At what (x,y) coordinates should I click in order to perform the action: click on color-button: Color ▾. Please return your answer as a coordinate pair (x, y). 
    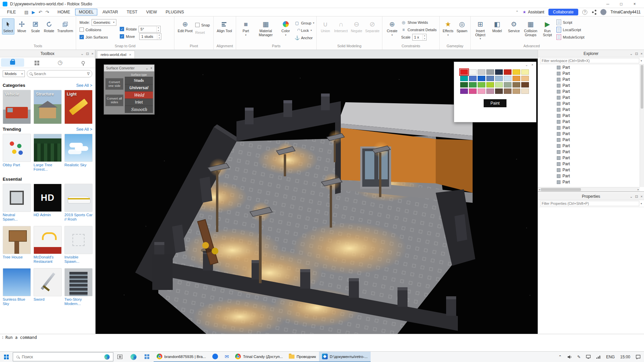
    Looking at the image, I should click on (286, 28).